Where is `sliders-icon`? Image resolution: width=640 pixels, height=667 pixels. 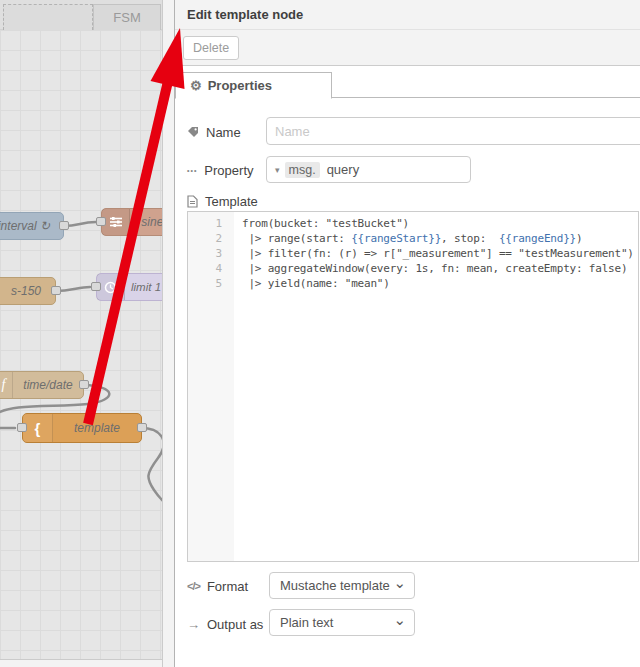
sliders-icon is located at coordinates (116, 222).